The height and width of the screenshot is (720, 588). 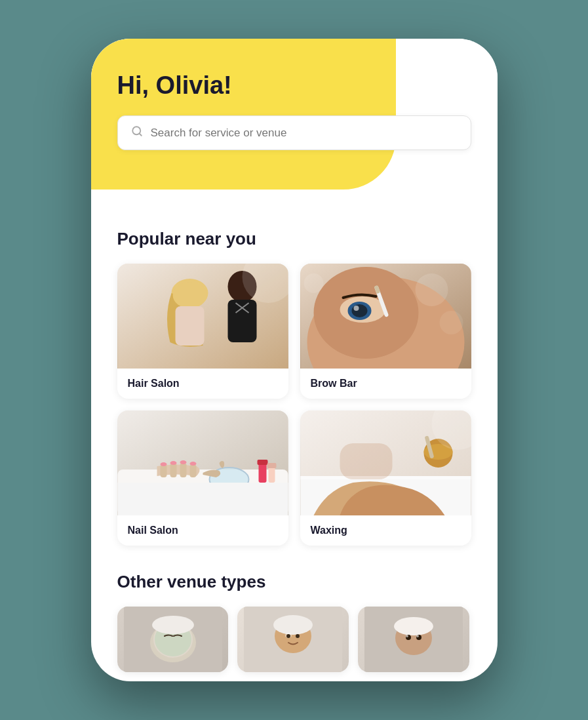 What do you see at coordinates (294, 104) in the screenshot?
I see `header-content: Hi, Olivia!` at bounding box center [294, 104].